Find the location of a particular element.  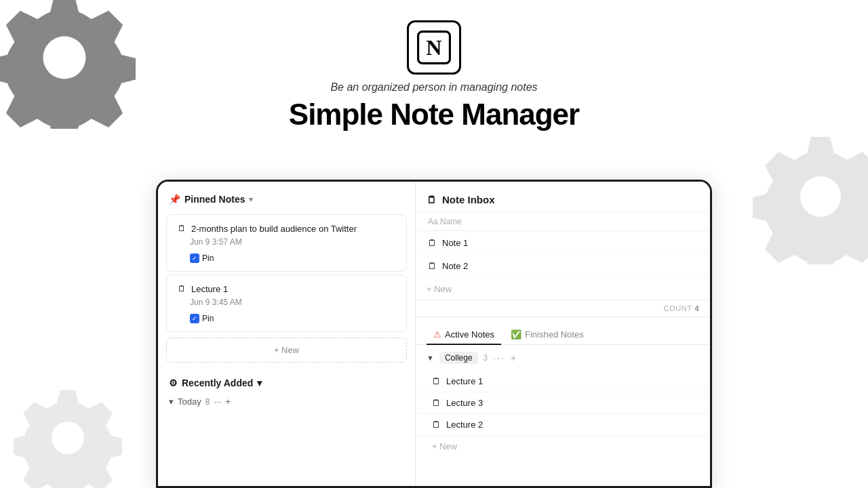

pinned-chevron: ▾ is located at coordinates (251, 199).